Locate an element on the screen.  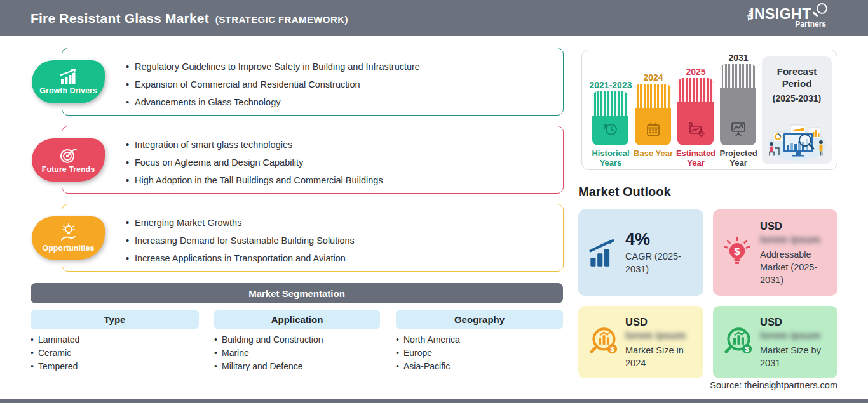
forecast-range: (2025-2031) is located at coordinates (797, 98).